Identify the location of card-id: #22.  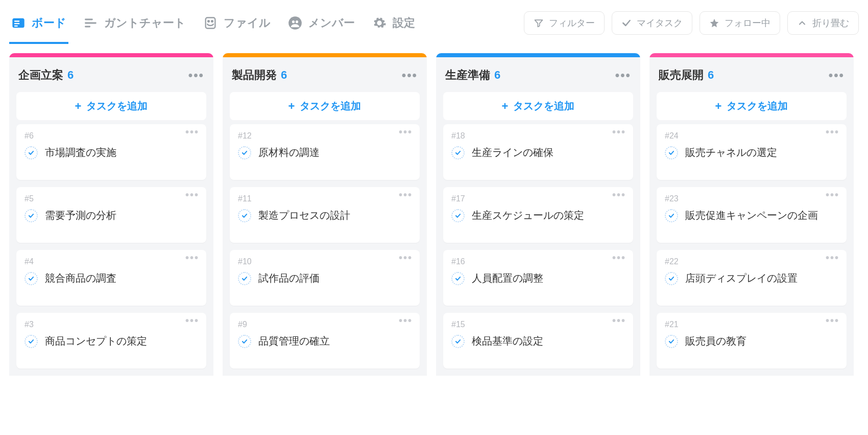
(752, 262).